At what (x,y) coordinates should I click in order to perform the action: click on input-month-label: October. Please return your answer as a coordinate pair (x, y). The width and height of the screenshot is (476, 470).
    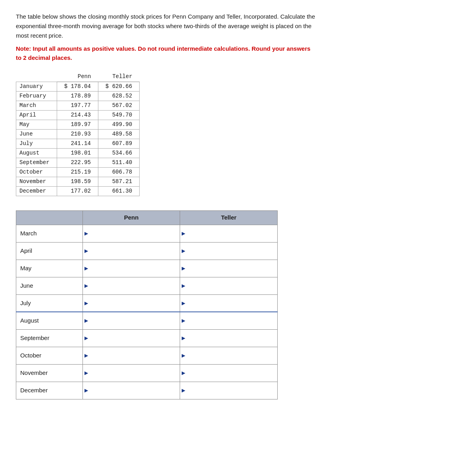
    Looking at the image, I should click on (50, 355).